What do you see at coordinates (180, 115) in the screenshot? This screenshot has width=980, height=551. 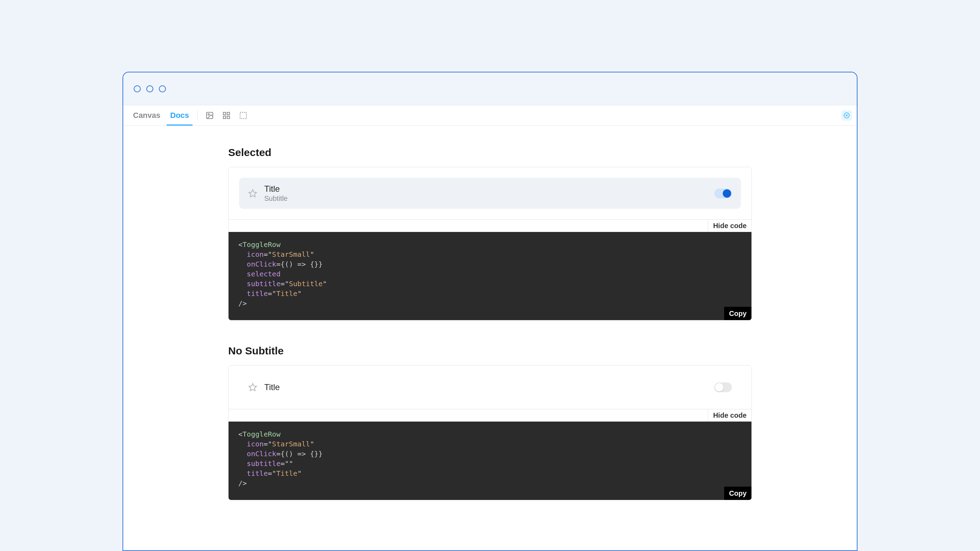 I see `tab-docs: Docs` at bounding box center [180, 115].